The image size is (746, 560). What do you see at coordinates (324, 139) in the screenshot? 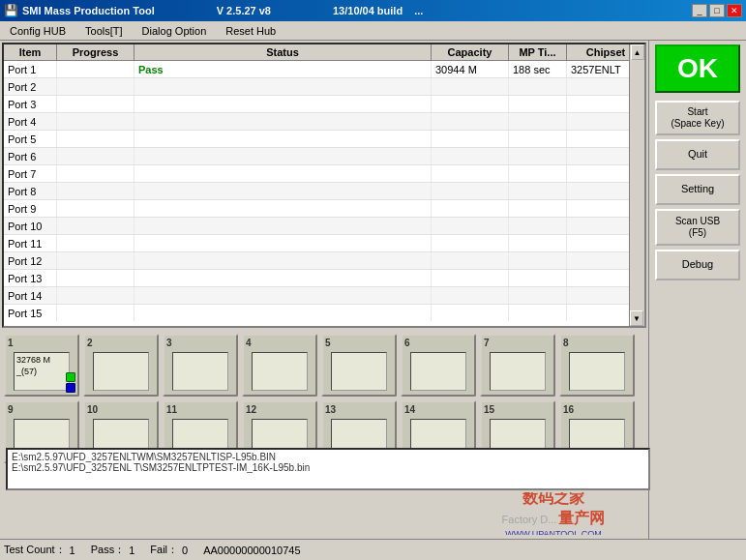
I see `table-row: Port 5` at bounding box center [324, 139].